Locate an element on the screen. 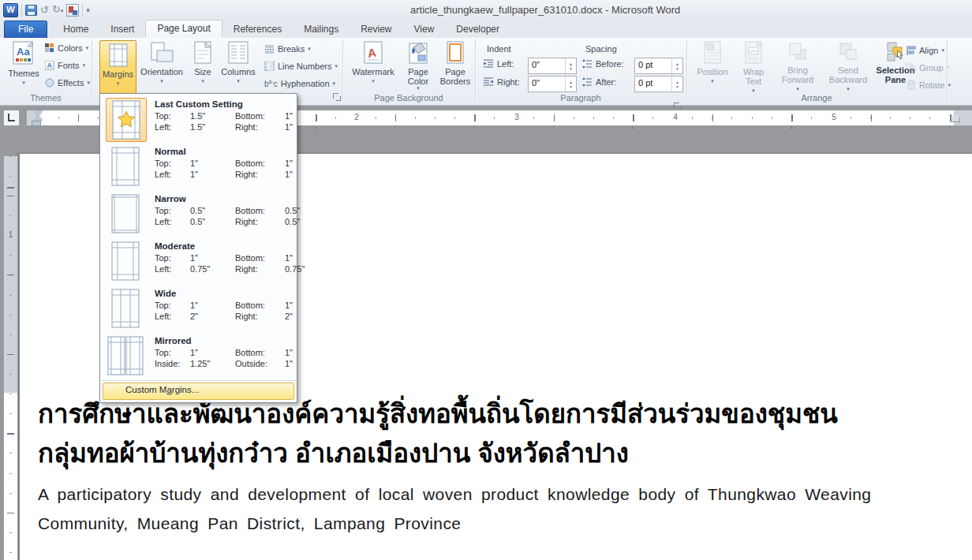  normal-margin-icon is located at coordinates (125, 166).